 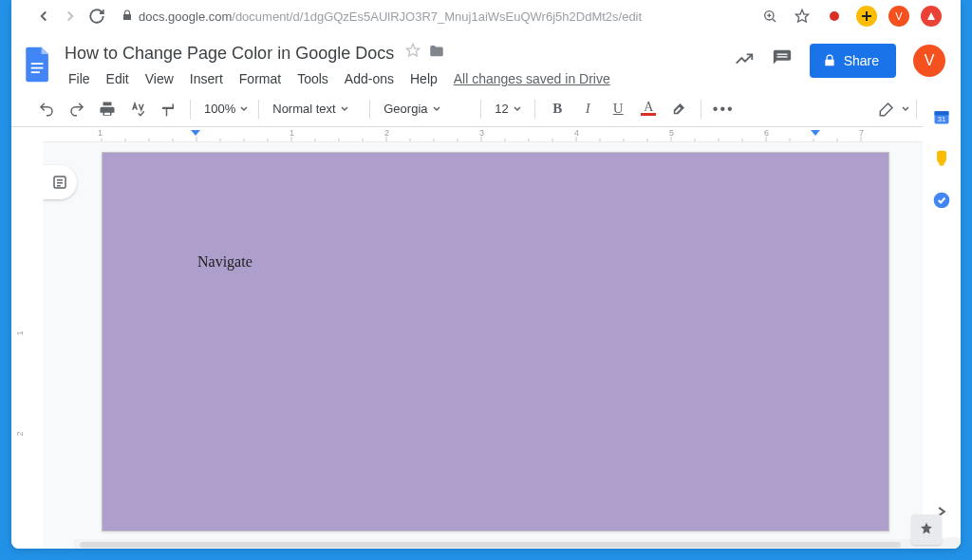 I want to click on redo-button, so click(x=77, y=109).